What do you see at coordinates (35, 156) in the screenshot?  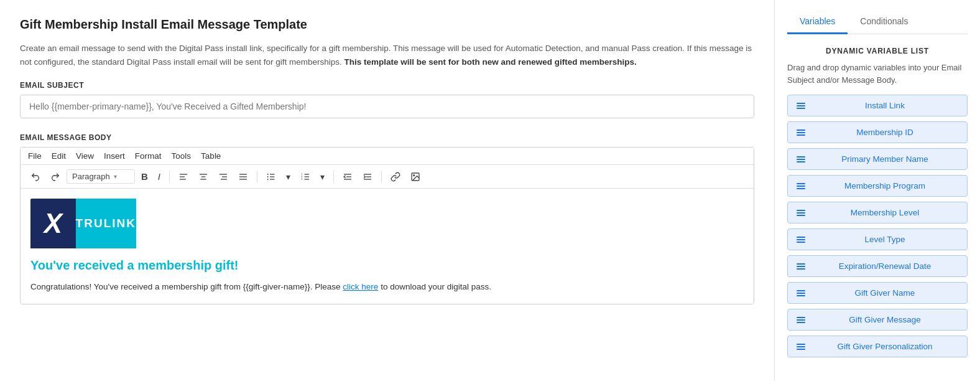 I see `menu-file: File` at bounding box center [35, 156].